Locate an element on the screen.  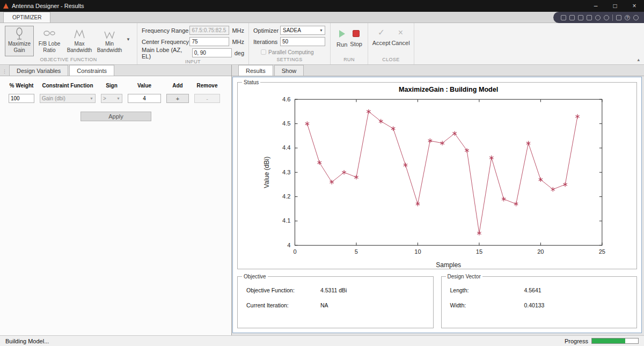
gain-icon is located at coordinates (19, 34).